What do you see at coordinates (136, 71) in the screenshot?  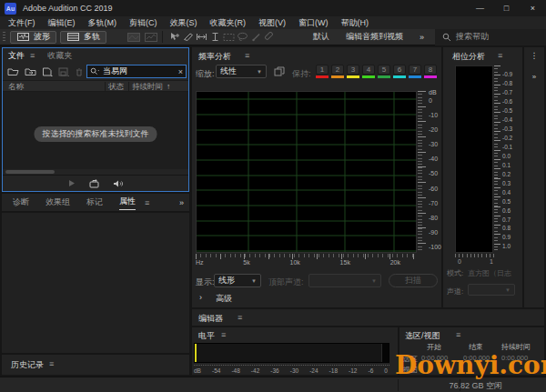 I see `files-search-input: 当易网 ×` at bounding box center [136, 71].